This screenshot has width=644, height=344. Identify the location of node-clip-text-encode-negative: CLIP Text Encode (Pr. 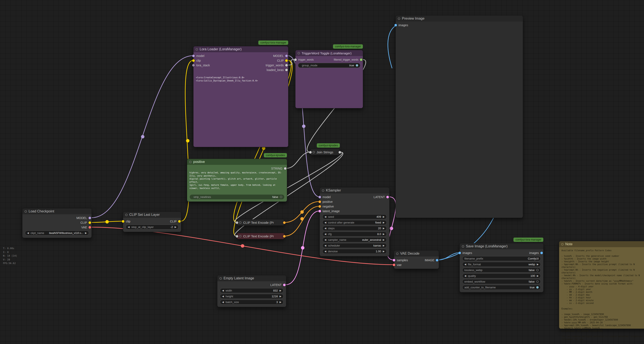
(260, 236).